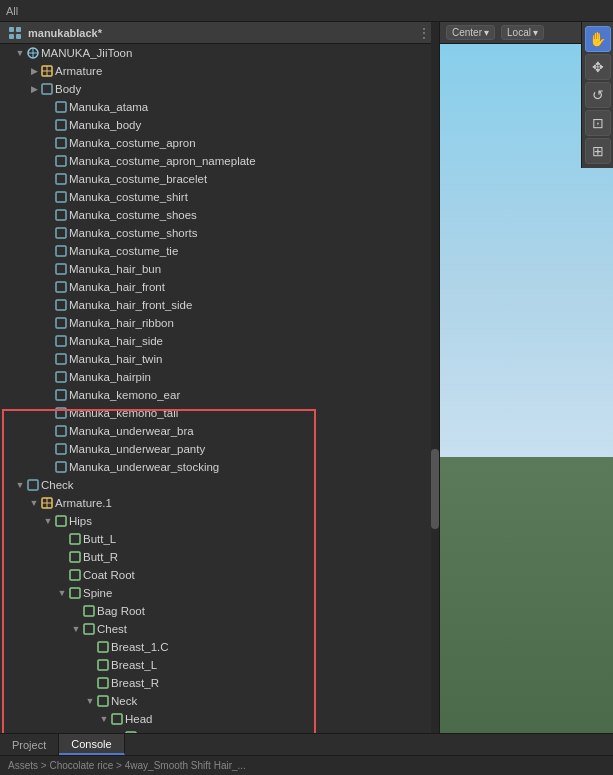  What do you see at coordinates (220, 683) in the screenshot?
I see `tree-item-breast-r: Breast_R` at bounding box center [220, 683].